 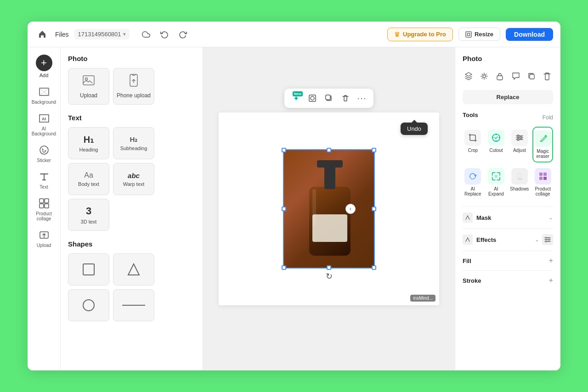 I want to click on adjust-tool: Adjust, so click(x=519, y=145).